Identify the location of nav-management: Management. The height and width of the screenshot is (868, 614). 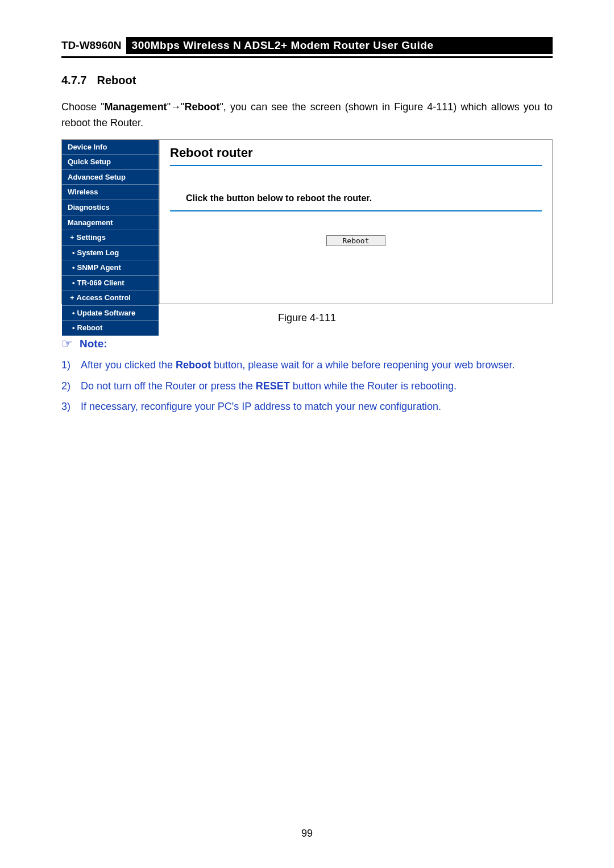
(110, 223).